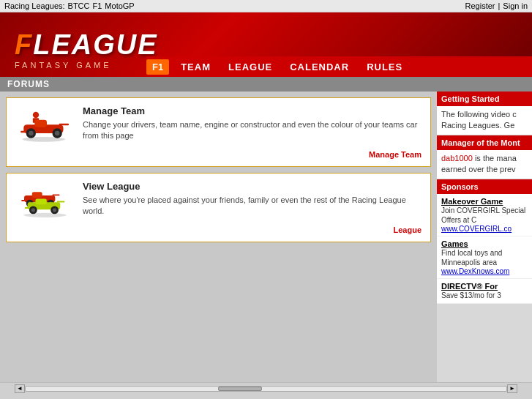 This screenshot has width=532, height=399. I want to click on sponsor-link-1: www.DexKnows.com, so click(484, 271).